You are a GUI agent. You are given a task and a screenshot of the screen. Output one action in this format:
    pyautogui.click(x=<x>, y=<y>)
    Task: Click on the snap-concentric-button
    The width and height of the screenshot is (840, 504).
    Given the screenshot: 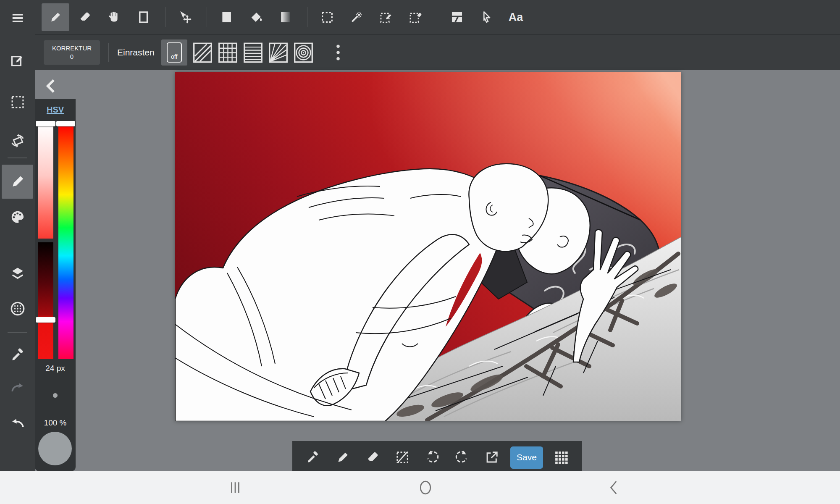 What is the action you would take?
    pyautogui.click(x=303, y=53)
    